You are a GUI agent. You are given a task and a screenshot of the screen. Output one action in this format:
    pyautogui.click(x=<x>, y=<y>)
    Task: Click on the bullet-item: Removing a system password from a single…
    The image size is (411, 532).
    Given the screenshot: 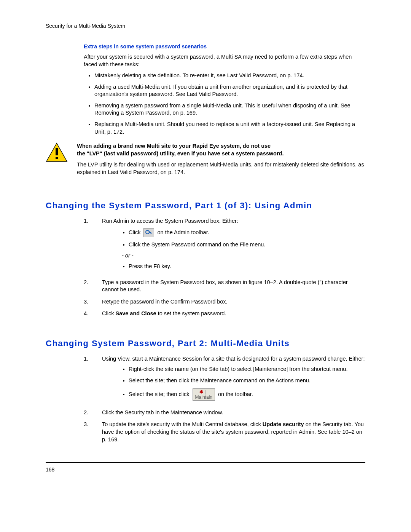 What is the action you would take?
    pyautogui.click(x=230, y=110)
    